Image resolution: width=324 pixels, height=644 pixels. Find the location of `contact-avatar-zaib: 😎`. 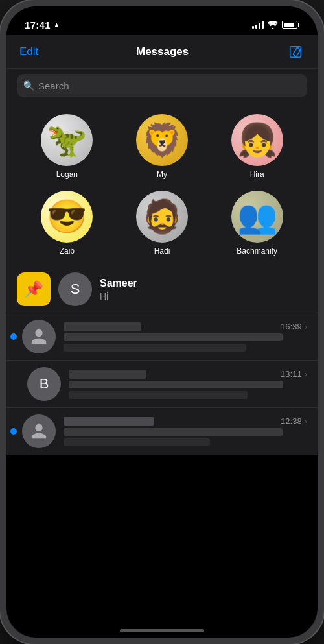

contact-avatar-zaib: 😎 is located at coordinates (67, 217).